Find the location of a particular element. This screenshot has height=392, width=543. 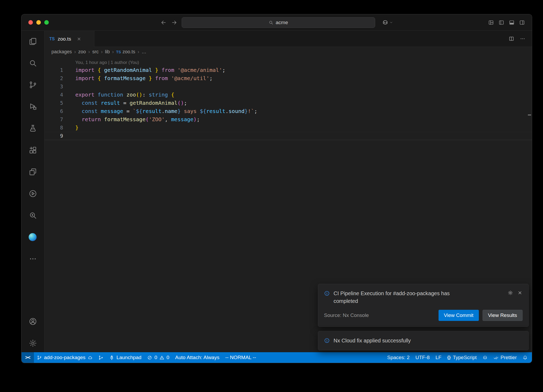

status-bar-left: >< add-zoo-packages Launchpad 0 is located at coordinates (140, 358).